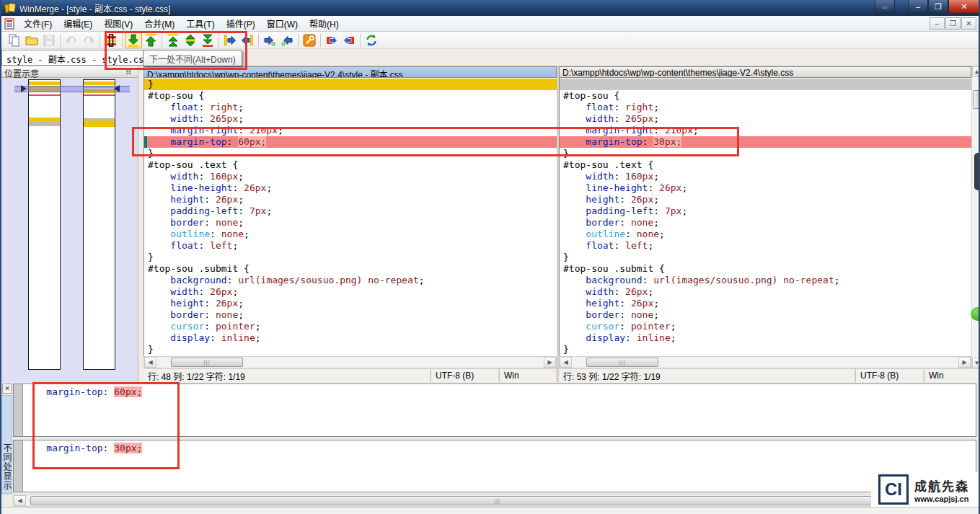 Image resolution: width=980 pixels, height=514 pixels. What do you see at coordinates (241, 25) in the screenshot?
I see `menu-item: 插件(P)` at bounding box center [241, 25].